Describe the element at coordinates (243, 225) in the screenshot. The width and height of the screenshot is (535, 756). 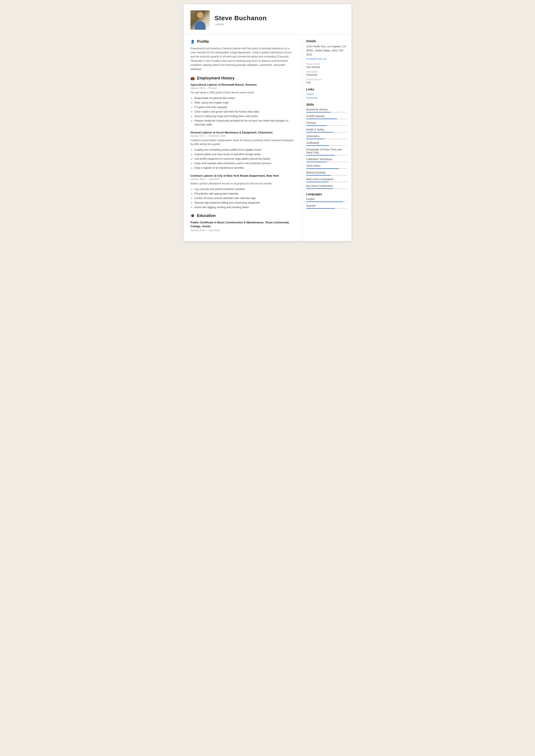
I see `edu-title: Public Certificate in Basic Construction…` at that location.